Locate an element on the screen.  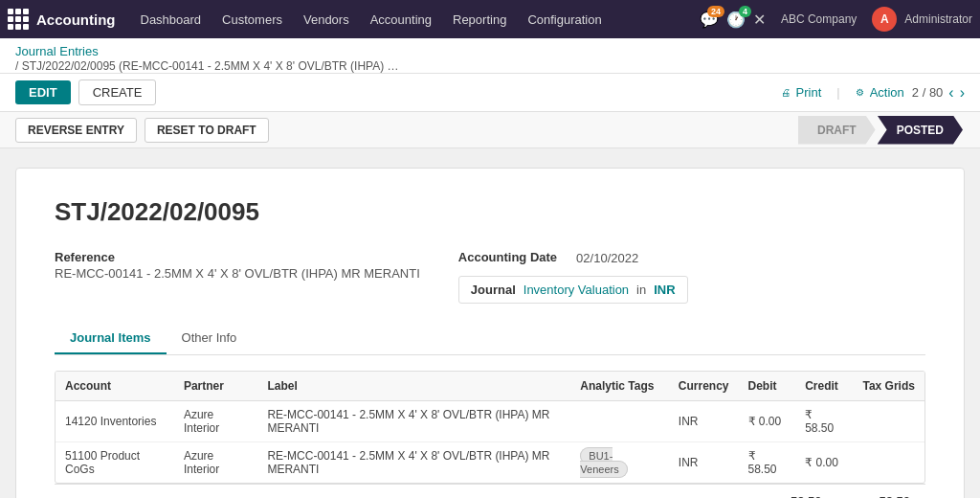
tabs: Journal Items Other Info is located at coordinates (490, 339).